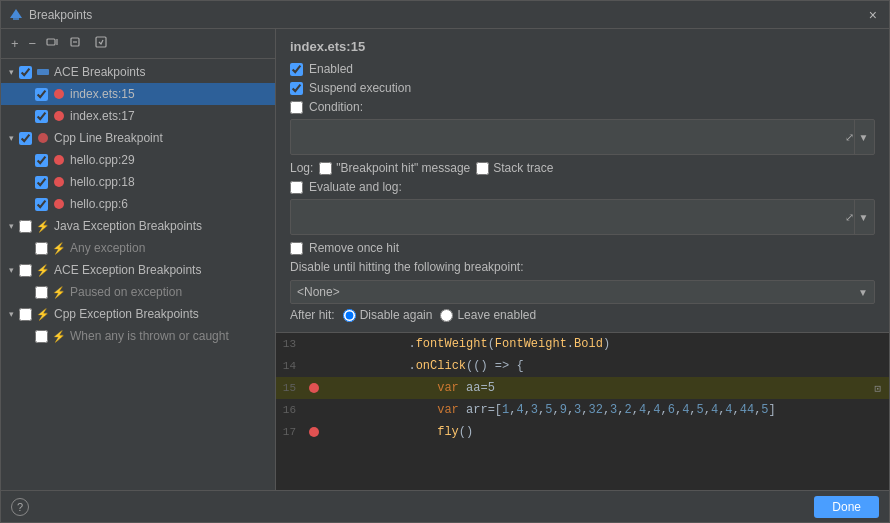  I want to click on line-num-16: 16, so click(291, 410).